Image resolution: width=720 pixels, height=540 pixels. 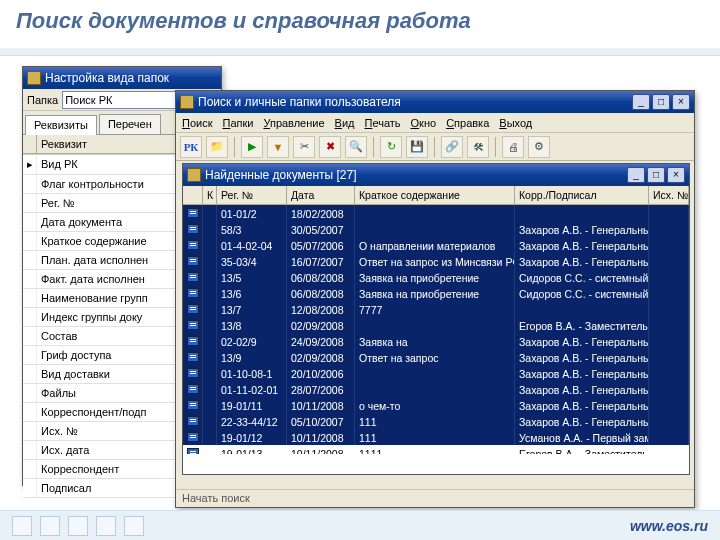 I want to click on rk-button: РК, so click(x=191, y=147).